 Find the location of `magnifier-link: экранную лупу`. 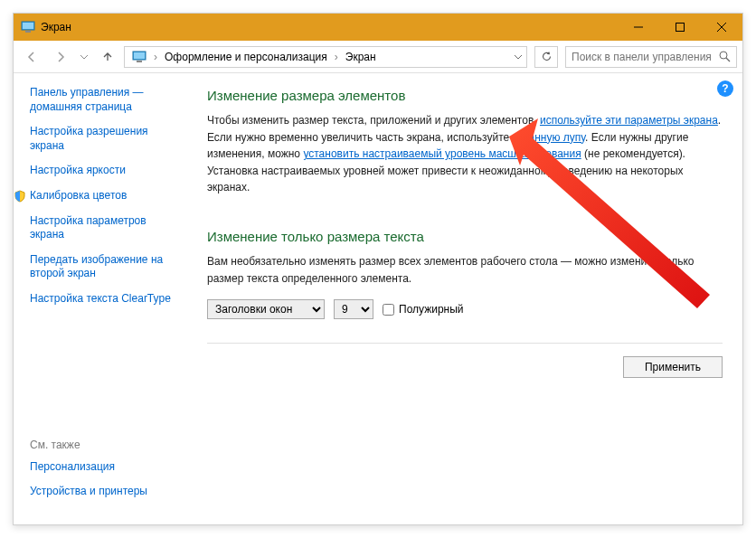

magnifier-link: экранную лупу is located at coordinates (550, 137).